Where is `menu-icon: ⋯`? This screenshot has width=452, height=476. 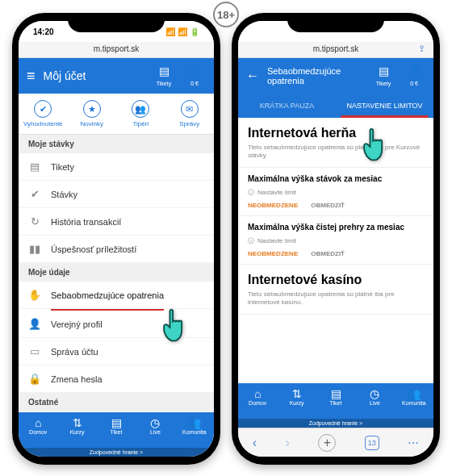 menu-icon: ⋯ is located at coordinates (413, 443).